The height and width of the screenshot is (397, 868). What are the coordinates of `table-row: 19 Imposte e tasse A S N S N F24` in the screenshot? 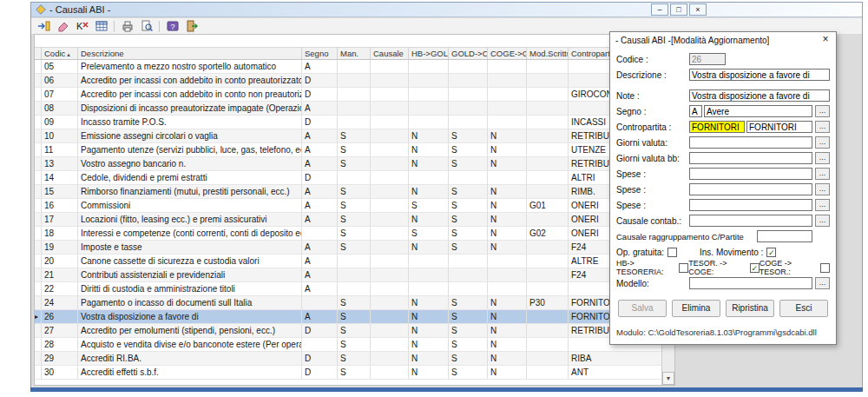 It's located at (348, 248).